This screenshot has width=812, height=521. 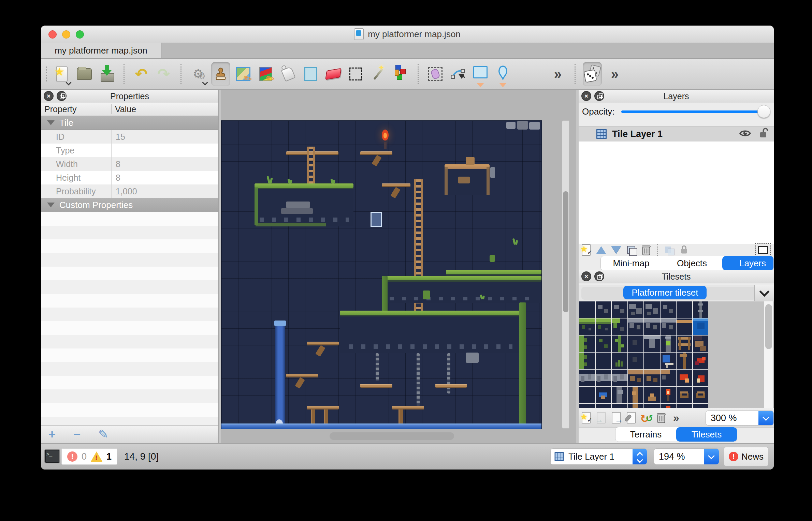 What do you see at coordinates (266, 74) in the screenshot?
I see `wang-brush-button: ✎` at bounding box center [266, 74].